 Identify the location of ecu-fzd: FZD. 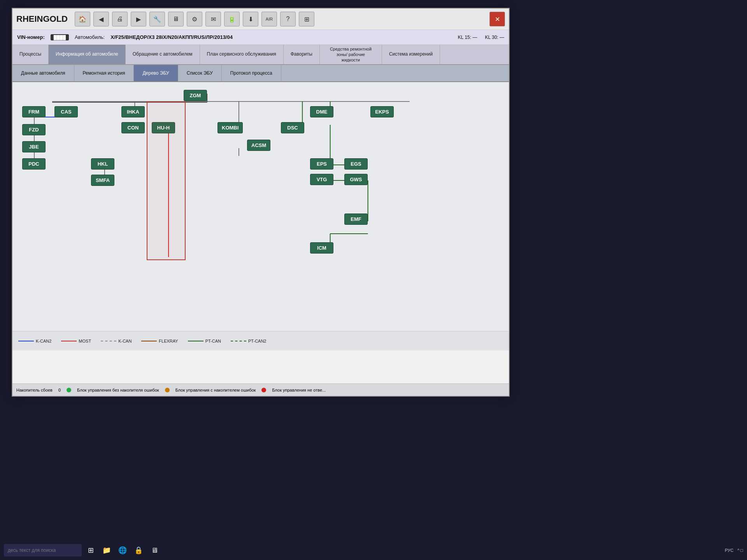
(34, 130).